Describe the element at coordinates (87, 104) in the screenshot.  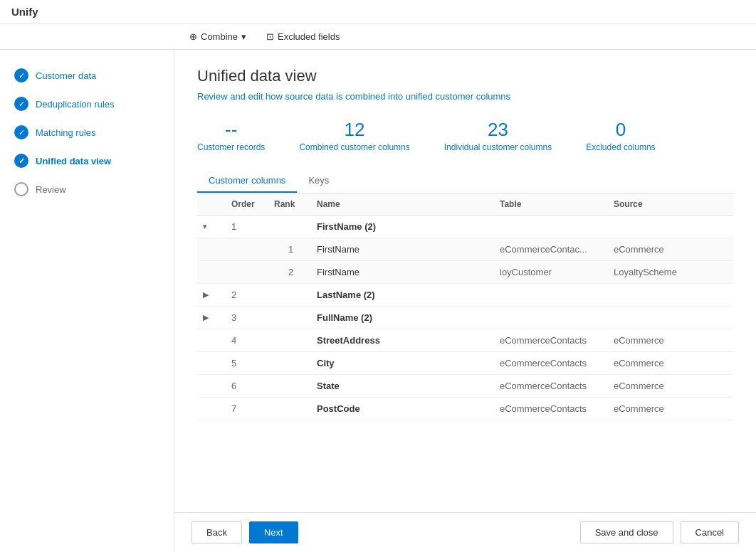
I see `sidebar-item-deduplication-rules: ✓ Deduplication rules` at that location.